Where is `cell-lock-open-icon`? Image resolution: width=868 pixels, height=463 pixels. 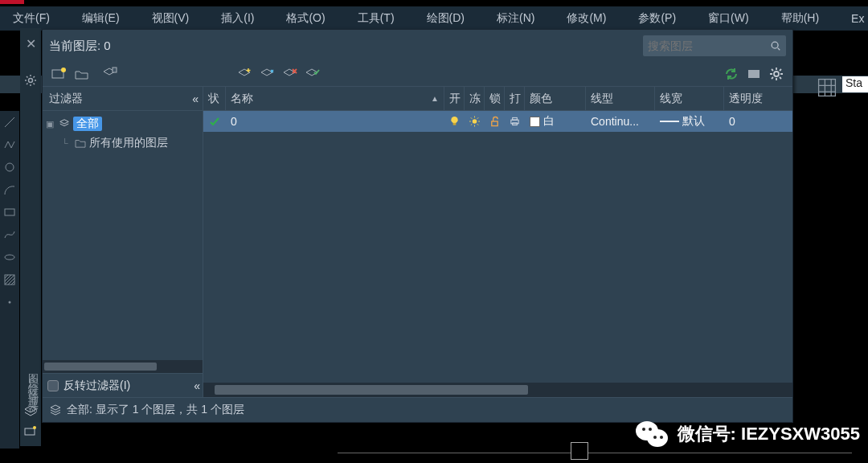 cell-lock-open-icon is located at coordinates (495, 121).